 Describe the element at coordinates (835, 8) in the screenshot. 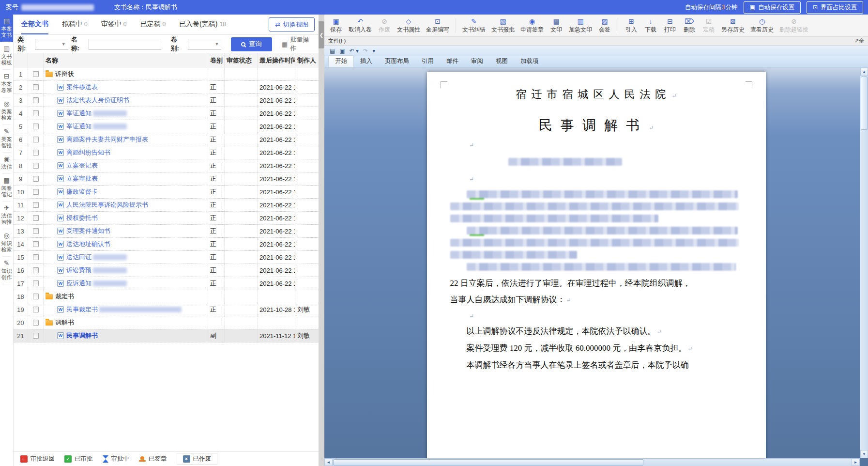

I see `layout-ratio-settings-button: ⊡界面占比设置` at that location.